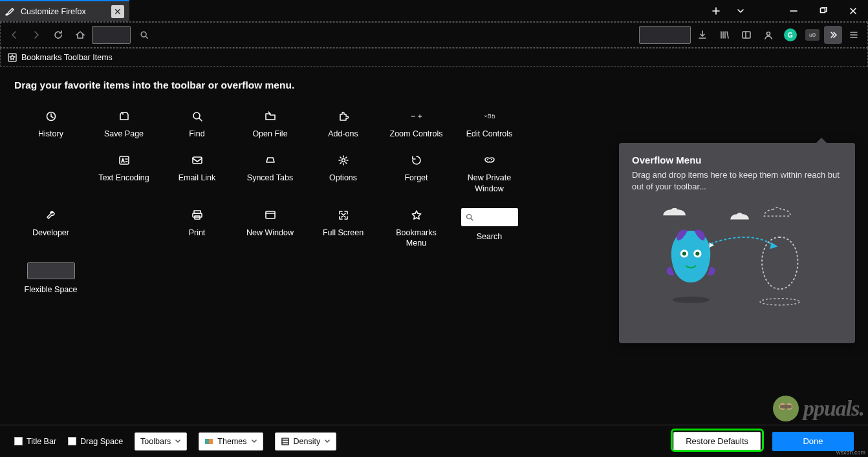 The image size is (868, 457). I want to click on account-button, so click(768, 35).